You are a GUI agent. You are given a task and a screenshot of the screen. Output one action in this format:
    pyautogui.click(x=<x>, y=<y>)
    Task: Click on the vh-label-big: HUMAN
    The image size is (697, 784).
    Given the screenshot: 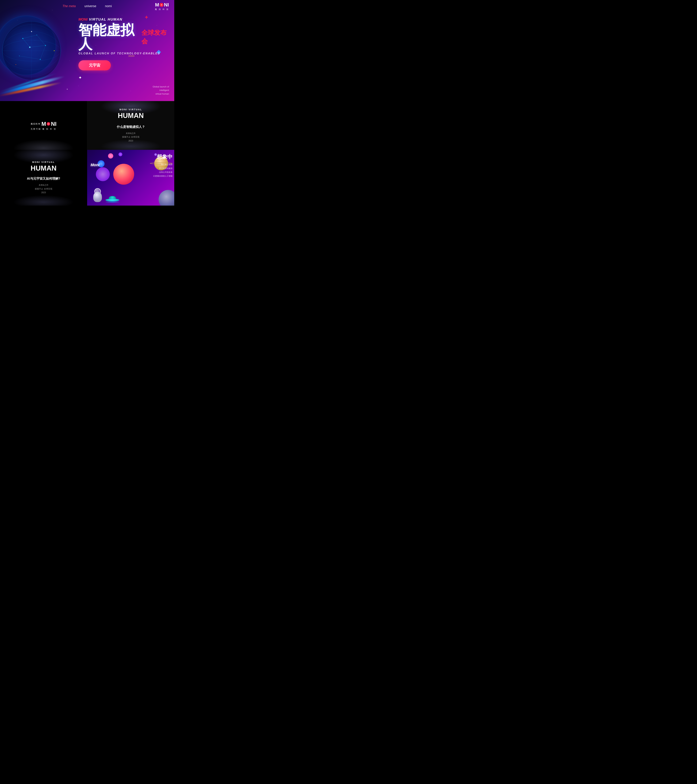 What is the action you would take?
    pyautogui.click(x=131, y=116)
    